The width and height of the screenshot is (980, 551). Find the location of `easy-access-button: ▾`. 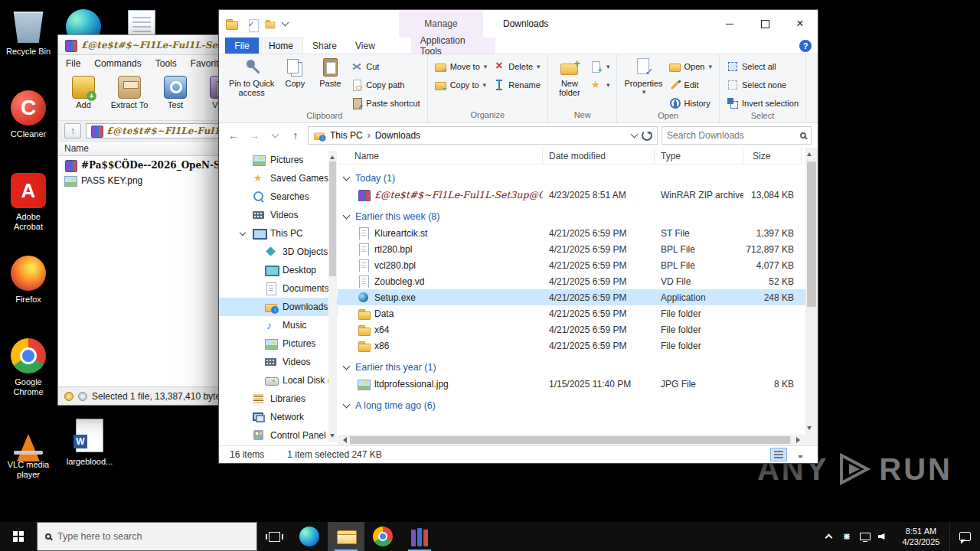

easy-access-button: ▾ is located at coordinates (600, 84).